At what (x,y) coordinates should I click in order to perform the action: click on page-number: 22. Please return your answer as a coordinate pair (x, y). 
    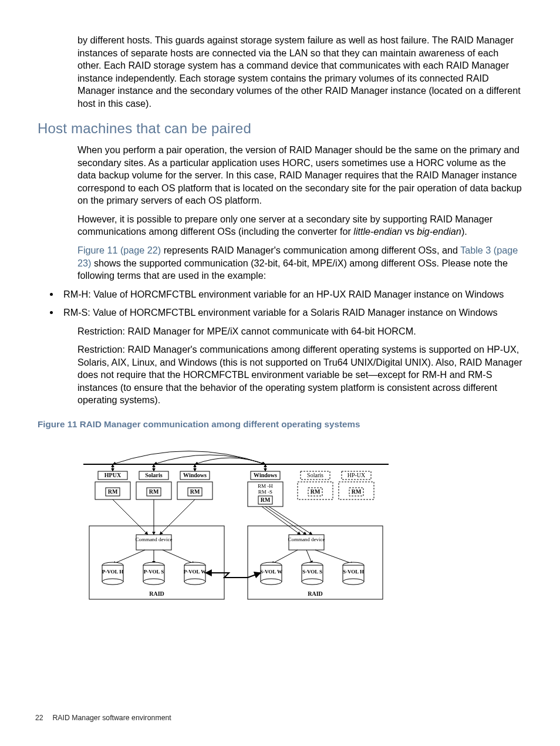
    Looking at the image, I should click on (43, 718).